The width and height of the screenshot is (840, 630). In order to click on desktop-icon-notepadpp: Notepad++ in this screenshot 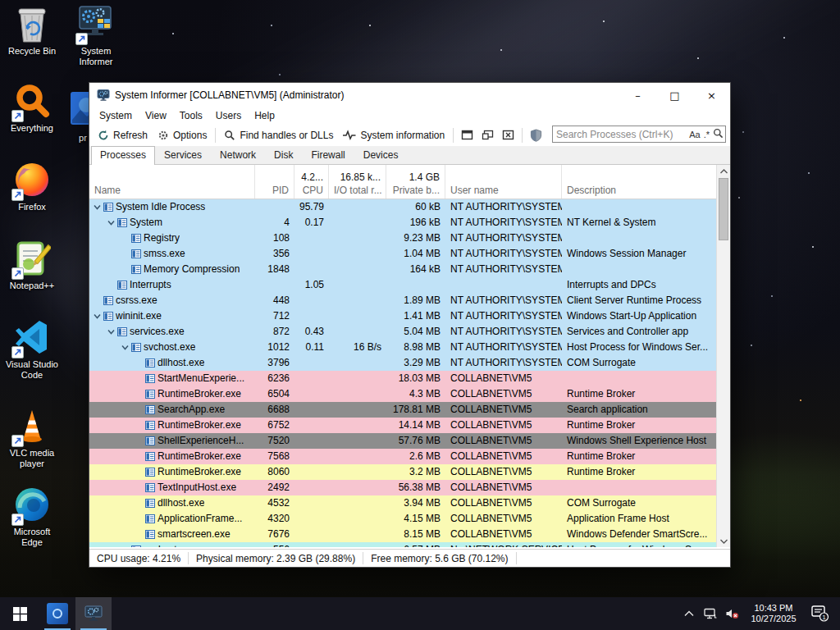, I will do `click(32, 266)`.